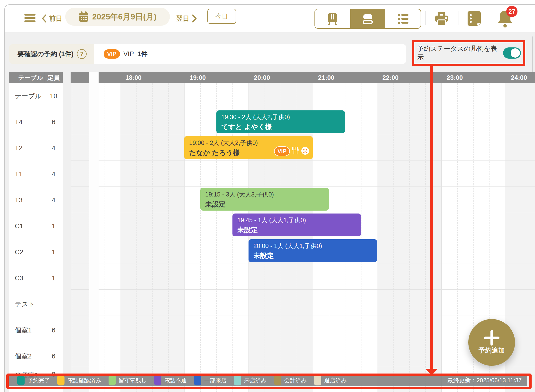 This screenshot has width=535, height=392. What do you see at coordinates (118, 17) in the screenshot?
I see `date-selector: 2025年6月9日(月)` at bounding box center [118, 17].